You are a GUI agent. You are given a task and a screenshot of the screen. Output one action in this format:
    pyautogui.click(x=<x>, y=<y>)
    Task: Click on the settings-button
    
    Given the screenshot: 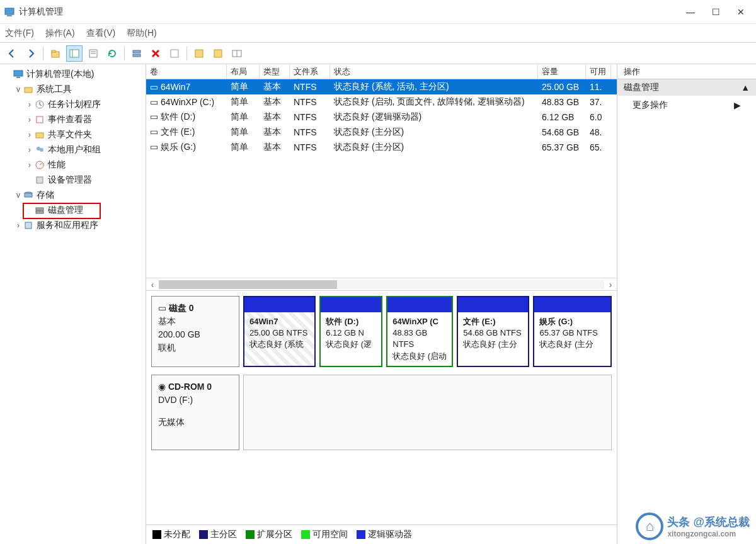 What is the action you would take?
    pyautogui.click(x=137, y=54)
    